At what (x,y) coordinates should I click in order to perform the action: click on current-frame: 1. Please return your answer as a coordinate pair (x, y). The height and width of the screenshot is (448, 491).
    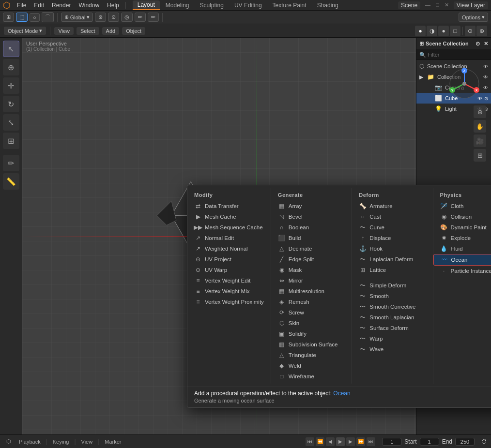
    Looking at the image, I should click on (392, 442).